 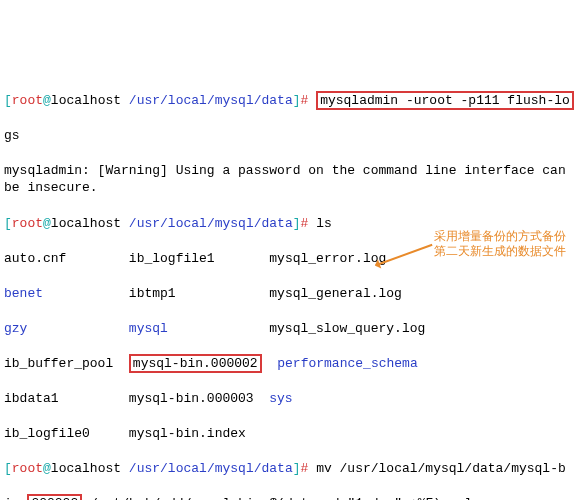 I want to click on path: /usr/local/mysql/data, so click(x=207, y=100).